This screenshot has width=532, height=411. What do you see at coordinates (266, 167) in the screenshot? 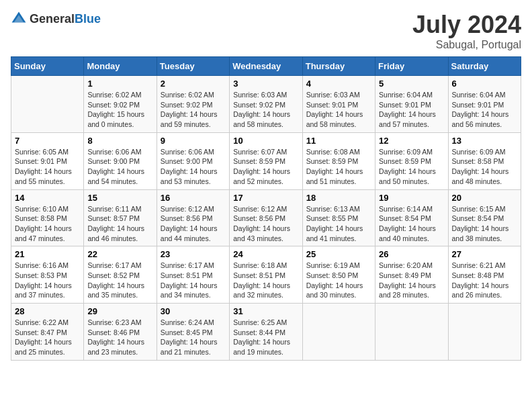
I see `day-info: Sunrise: 6:07 AM Sunset: 8:59 PM Dayligh…` at bounding box center [266, 167].